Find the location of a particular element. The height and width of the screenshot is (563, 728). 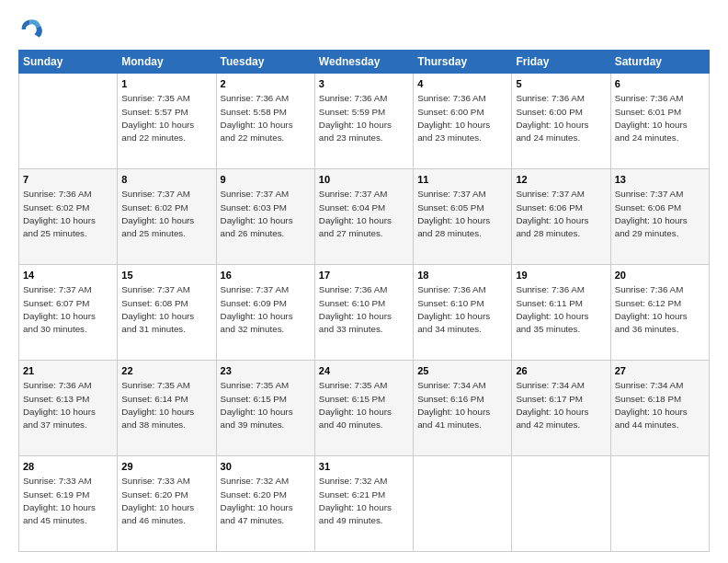

day-cell: 11Sunrise: 7:37 AM Sunset: 6:05 PM Dayli… is located at coordinates (463, 217).